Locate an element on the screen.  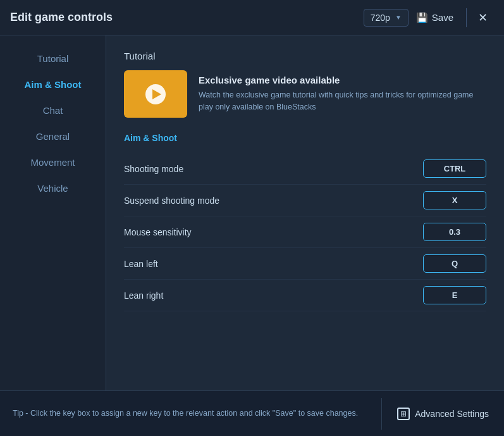
tutorial-text: Exclusive game video available Watch the… is located at coordinates (343, 94).